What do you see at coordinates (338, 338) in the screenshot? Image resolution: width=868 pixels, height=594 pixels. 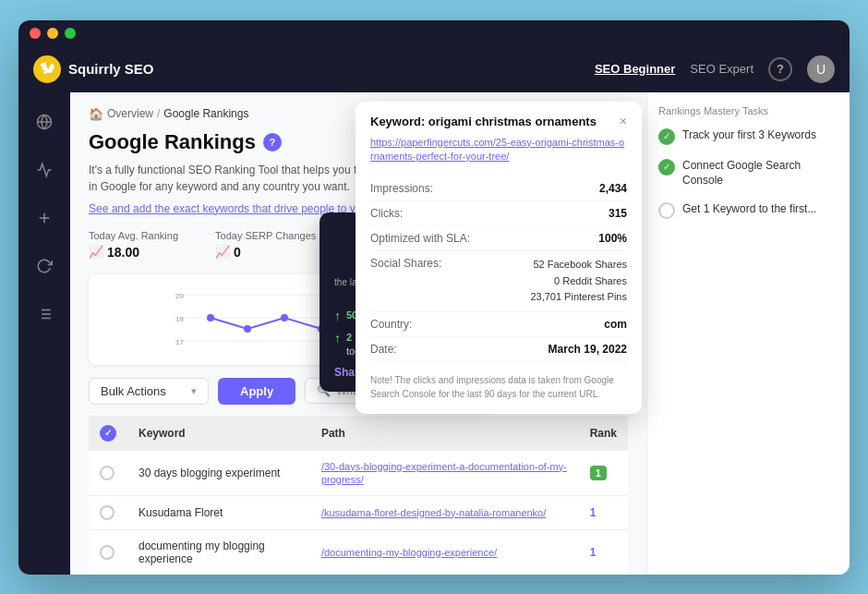 I see `arrow-icon-2: ↑` at bounding box center [338, 338].